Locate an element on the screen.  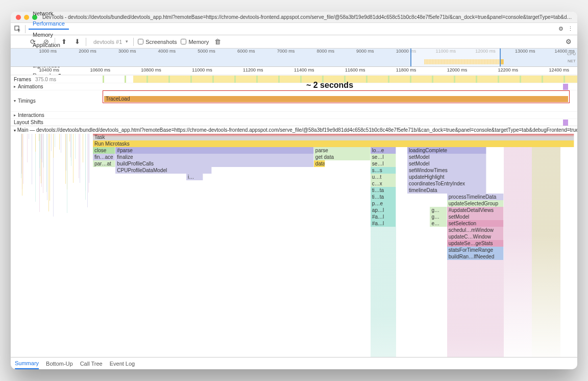
flame-p-e: p…e is located at coordinates (383, 203).